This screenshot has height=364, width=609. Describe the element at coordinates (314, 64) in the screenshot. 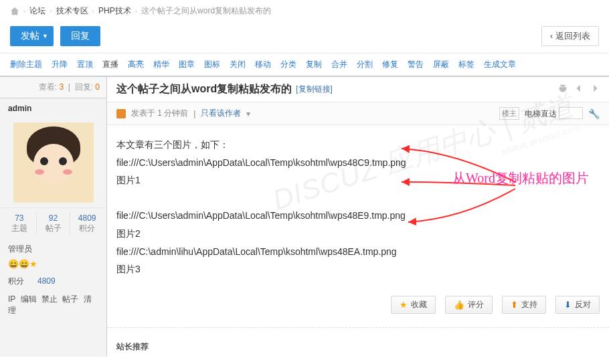

I see `mod-11: 复制` at that location.